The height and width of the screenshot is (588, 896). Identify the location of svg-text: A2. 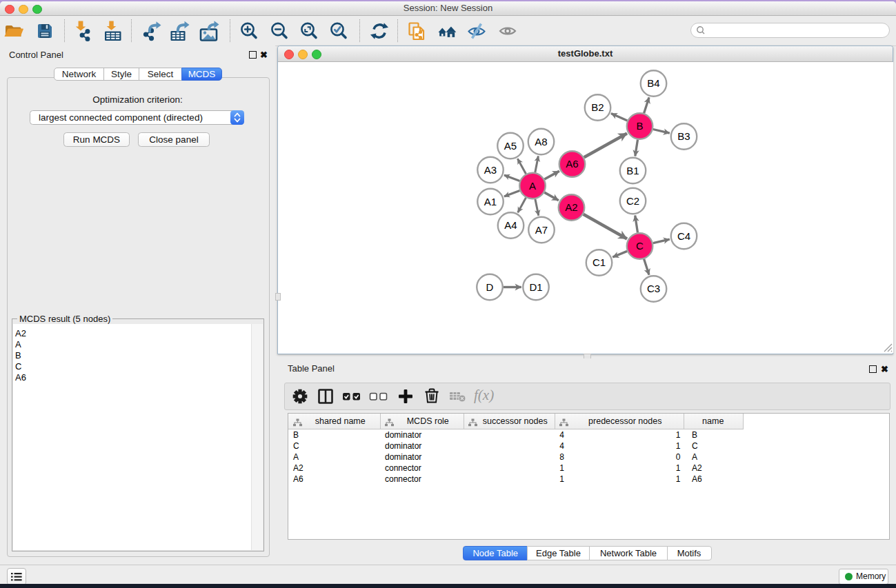
(572, 208).